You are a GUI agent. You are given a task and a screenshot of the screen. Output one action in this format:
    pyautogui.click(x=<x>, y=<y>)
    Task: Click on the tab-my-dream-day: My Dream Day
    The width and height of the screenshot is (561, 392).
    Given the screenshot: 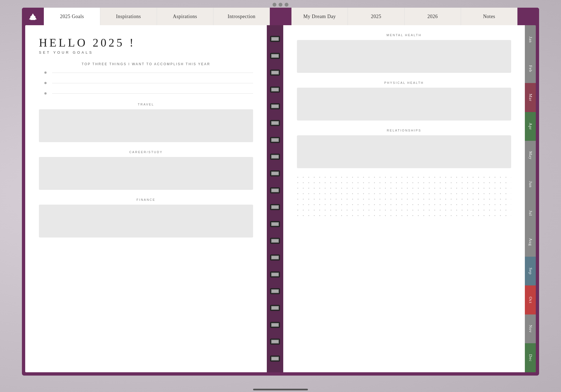 What is the action you would take?
    pyautogui.click(x=320, y=16)
    